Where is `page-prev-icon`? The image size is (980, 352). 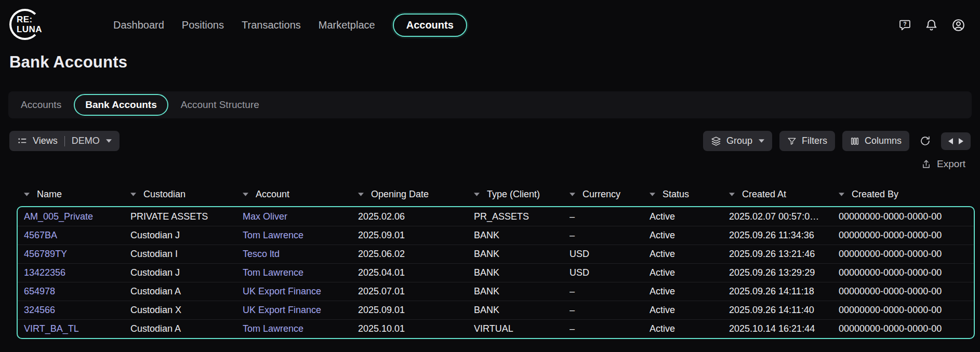
page-prev-icon is located at coordinates (950, 141).